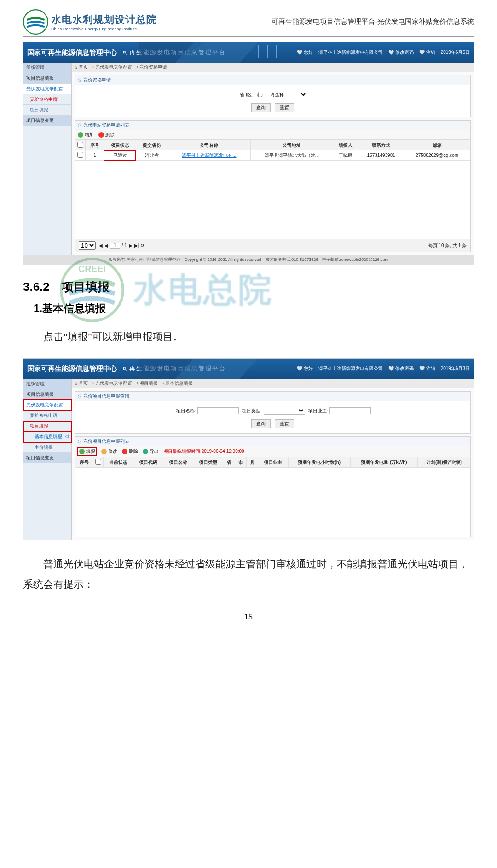 This screenshot has height=868, width=497. I want to click on row-checkbox, so click(80, 155).